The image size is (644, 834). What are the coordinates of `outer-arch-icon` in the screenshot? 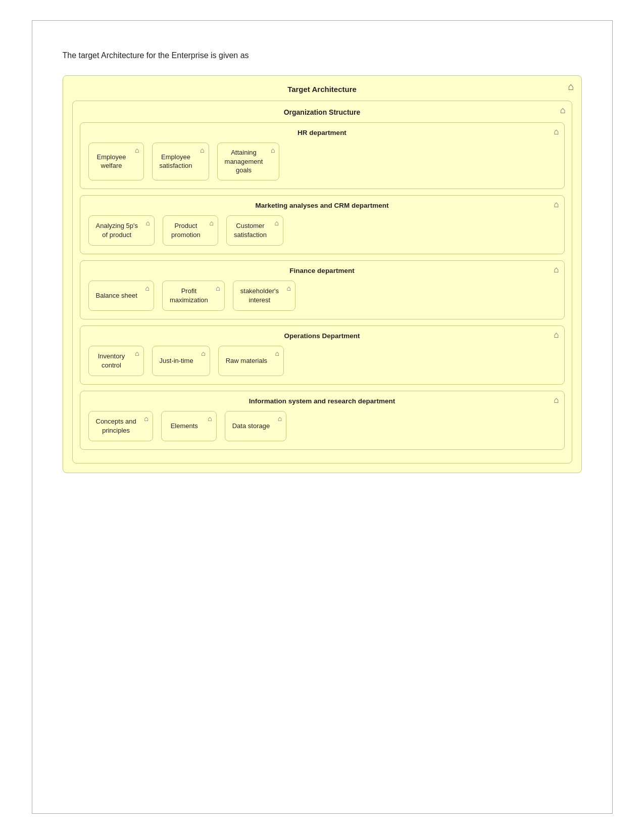 It's located at (571, 87).